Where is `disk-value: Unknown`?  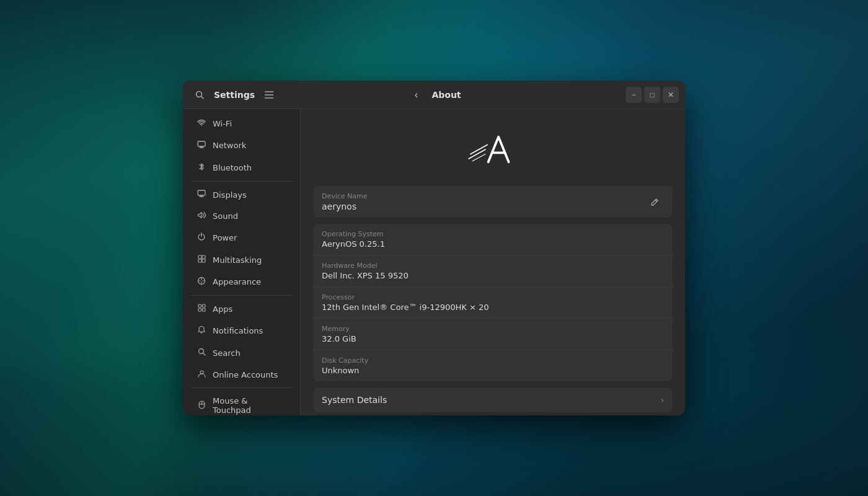
disk-value: Unknown is located at coordinates (493, 371).